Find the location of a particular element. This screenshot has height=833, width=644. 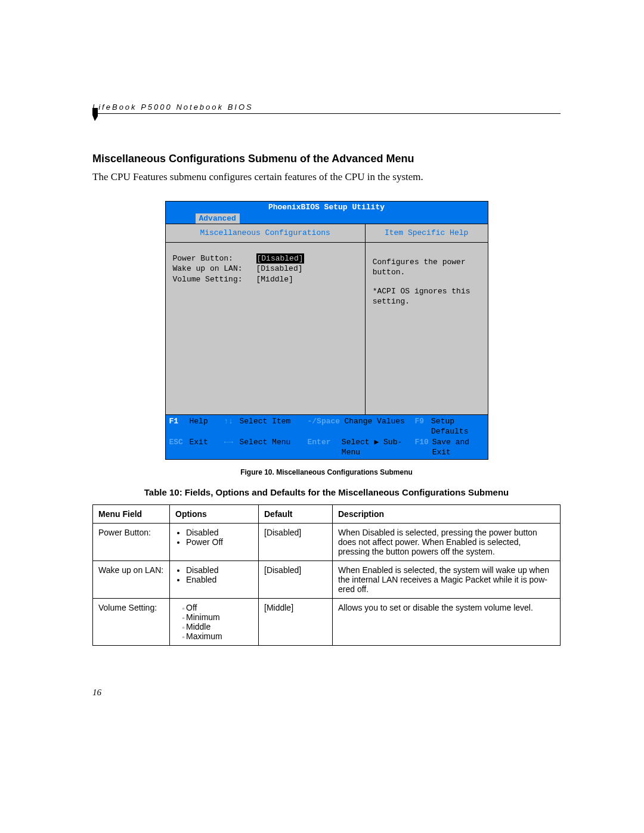

bios-setting-row: Wake up on LAN:[Disabled] is located at coordinates (265, 269).